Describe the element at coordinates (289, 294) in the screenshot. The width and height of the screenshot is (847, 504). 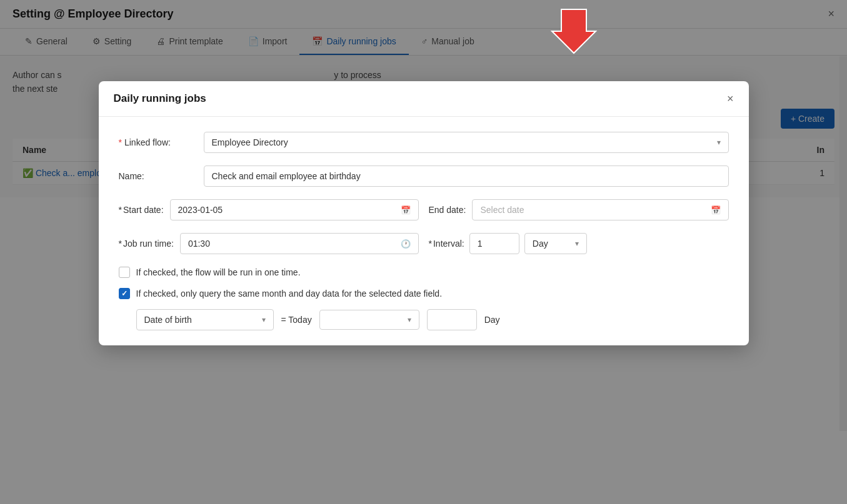
I see `checkbox2-label: If checked, only query the same month an…` at that location.